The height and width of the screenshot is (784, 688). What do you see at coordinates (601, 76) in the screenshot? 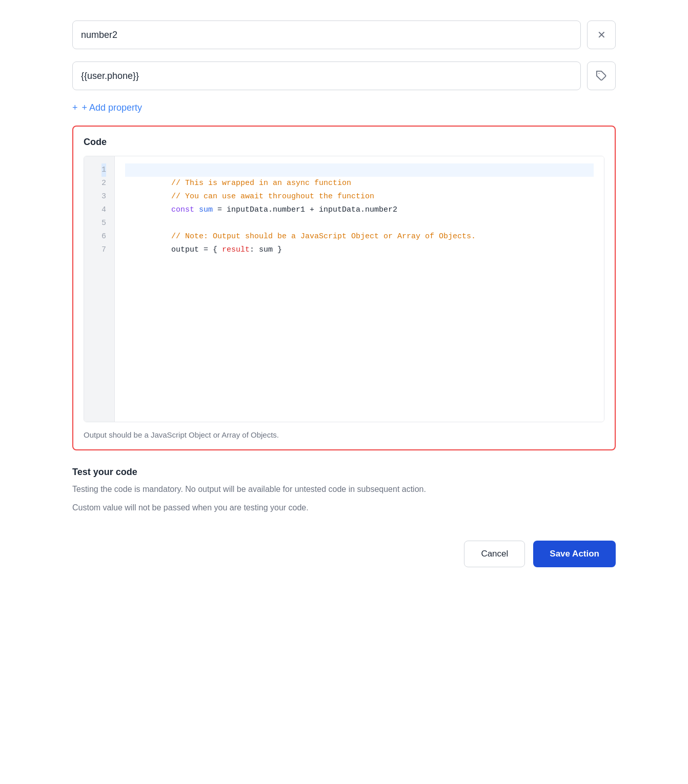
I see `tag-icon` at bounding box center [601, 76].